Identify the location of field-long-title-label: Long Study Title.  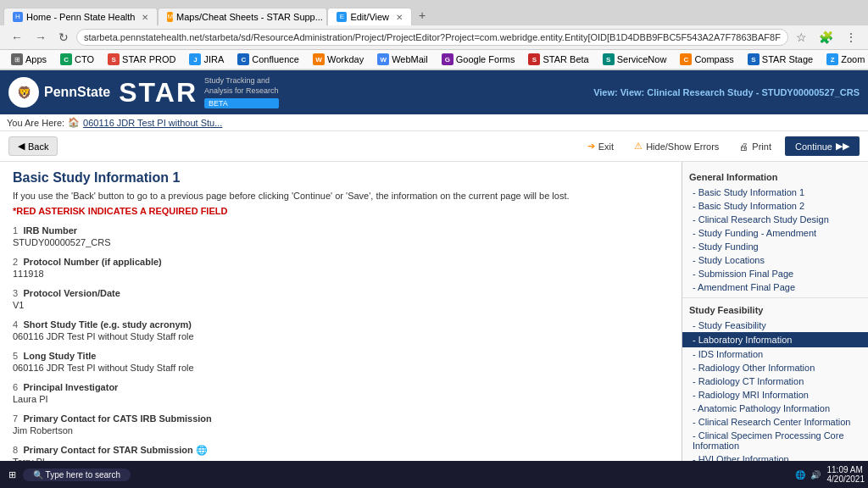
(60, 356).